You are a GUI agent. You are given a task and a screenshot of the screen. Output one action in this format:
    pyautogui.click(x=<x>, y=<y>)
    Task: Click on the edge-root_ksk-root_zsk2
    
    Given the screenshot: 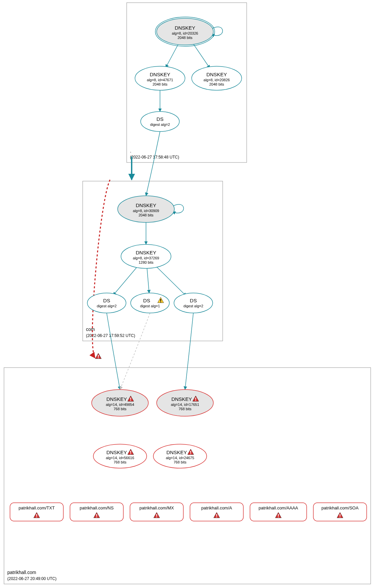 What is the action you would take?
    pyautogui.click(x=201, y=55)
    